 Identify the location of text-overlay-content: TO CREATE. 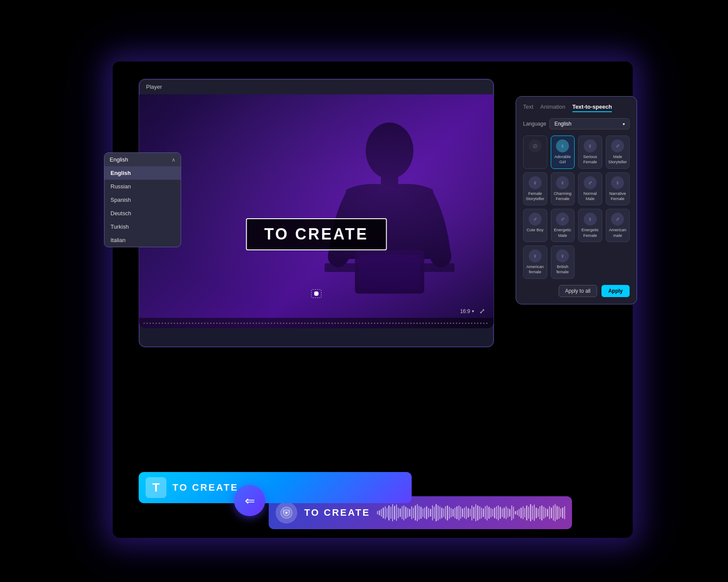
(316, 234).